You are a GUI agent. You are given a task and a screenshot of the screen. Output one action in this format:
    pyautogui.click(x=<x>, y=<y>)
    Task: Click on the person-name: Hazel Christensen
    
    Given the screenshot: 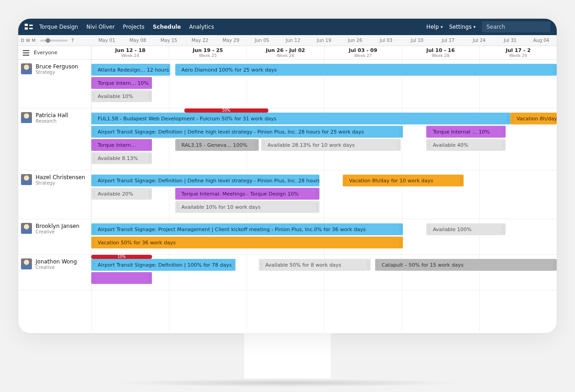 What is the action you would take?
    pyautogui.click(x=60, y=177)
    